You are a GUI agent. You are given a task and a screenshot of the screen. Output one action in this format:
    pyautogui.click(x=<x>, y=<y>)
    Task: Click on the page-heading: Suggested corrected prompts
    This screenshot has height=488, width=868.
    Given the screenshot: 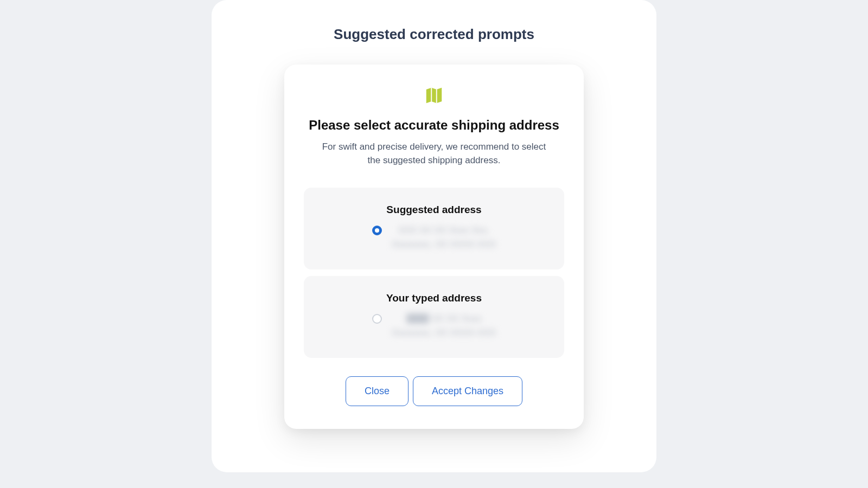 What is the action you would take?
    pyautogui.click(x=434, y=35)
    